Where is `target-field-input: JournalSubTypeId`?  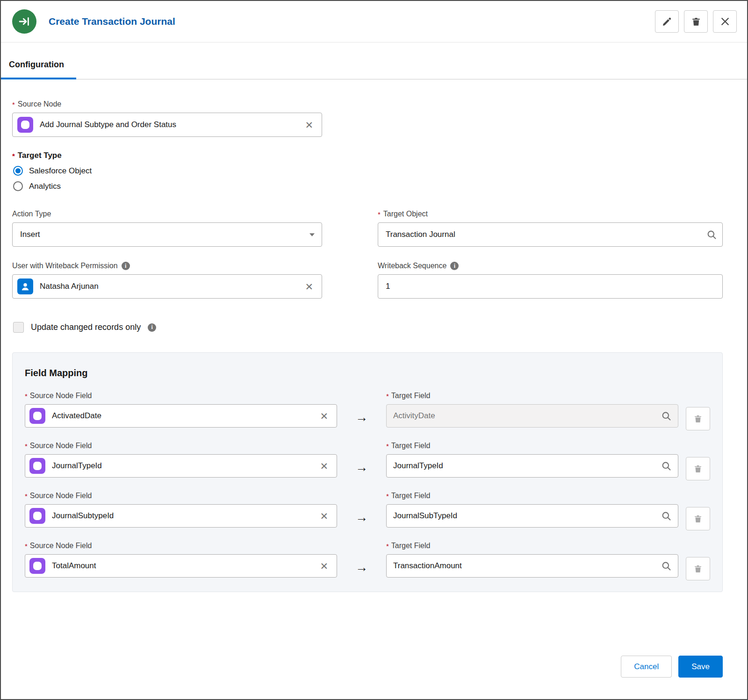
target-field-input: JournalSubTypeId is located at coordinates (532, 516).